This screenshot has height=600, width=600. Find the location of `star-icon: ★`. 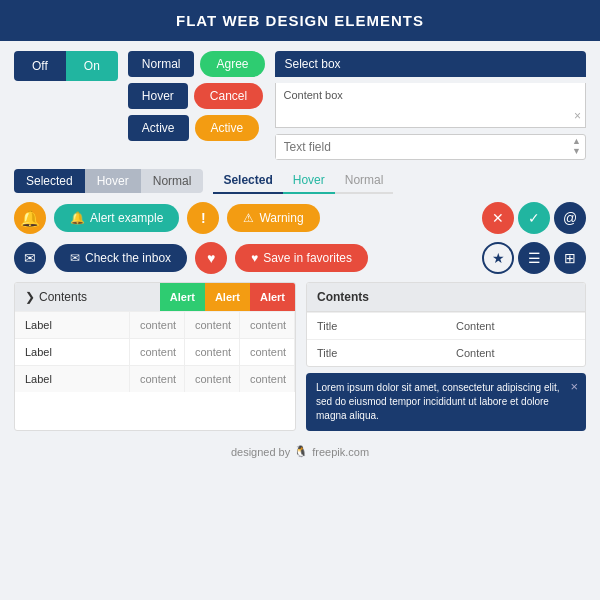

star-icon: ★ is located at coordinates (498, 258).